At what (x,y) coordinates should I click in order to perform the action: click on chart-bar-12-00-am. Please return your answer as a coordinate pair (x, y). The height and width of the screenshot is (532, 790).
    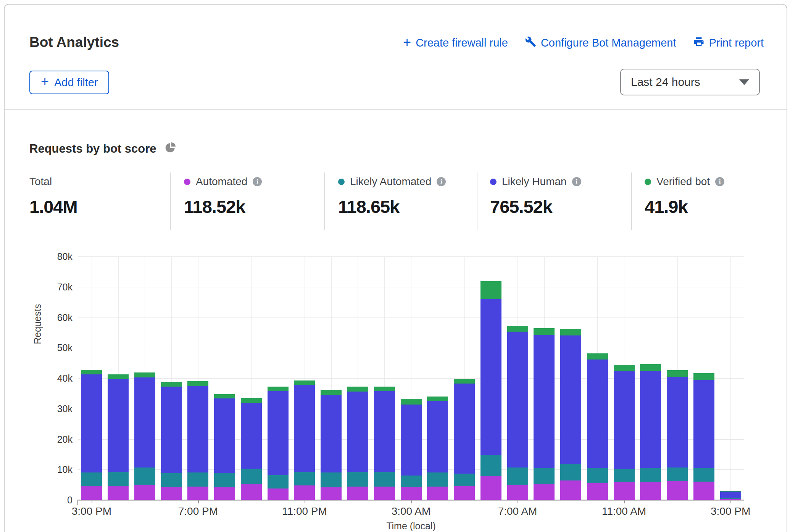
    Looking at the image, I should click on (331, 445).